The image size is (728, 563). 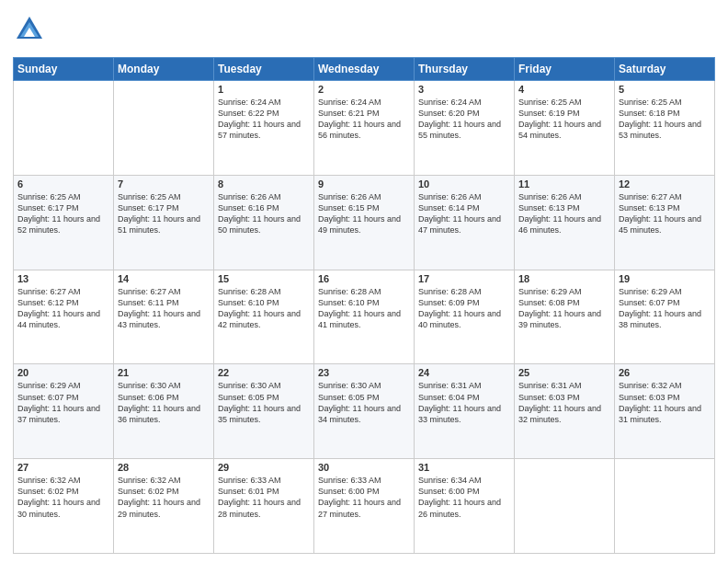 What do you see at coordinates (259, 497) in the screenshot?
I see `cell-info: Sunrise: 6:33 AMSunset: 6:01 PMDaylight:…` at bounding box center [259, 497].